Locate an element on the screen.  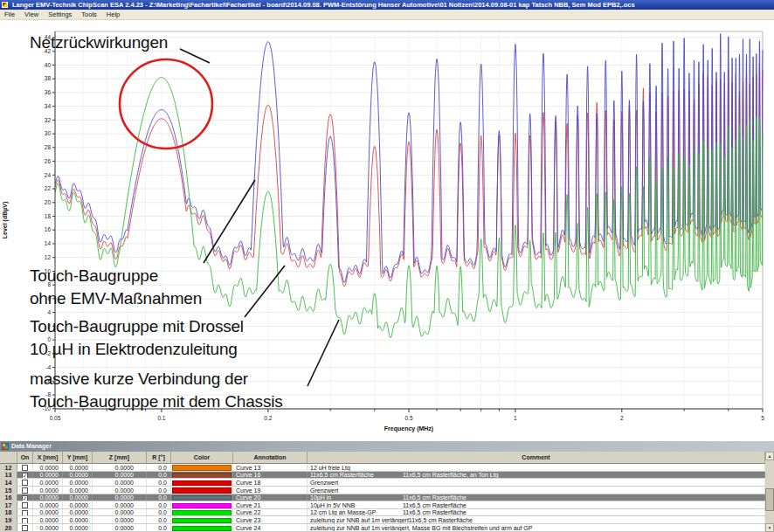
table-row-13: 13✓0.00000.00000.00000.0Curve 1611x6,5 c… is located at coordinates (383, 475).